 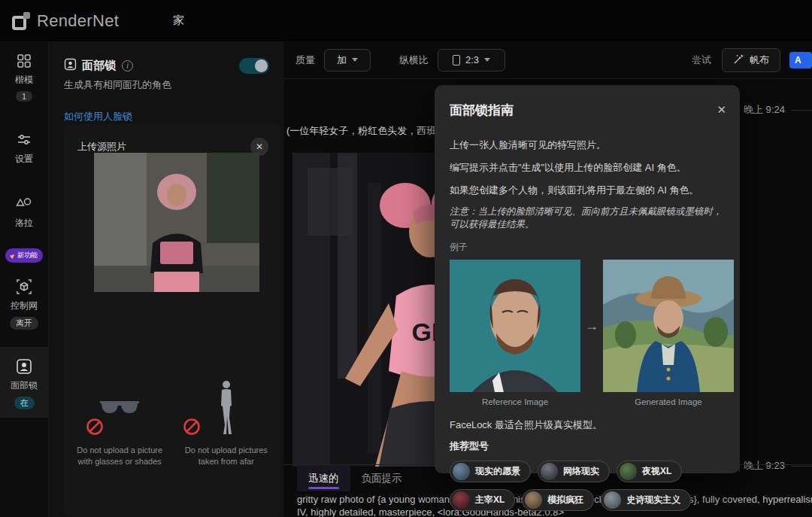 What do you see at coordinates (24, 160) in the screenshot?
I see `sidebar-label-settings: 设置` at bounding box center [24, 160].